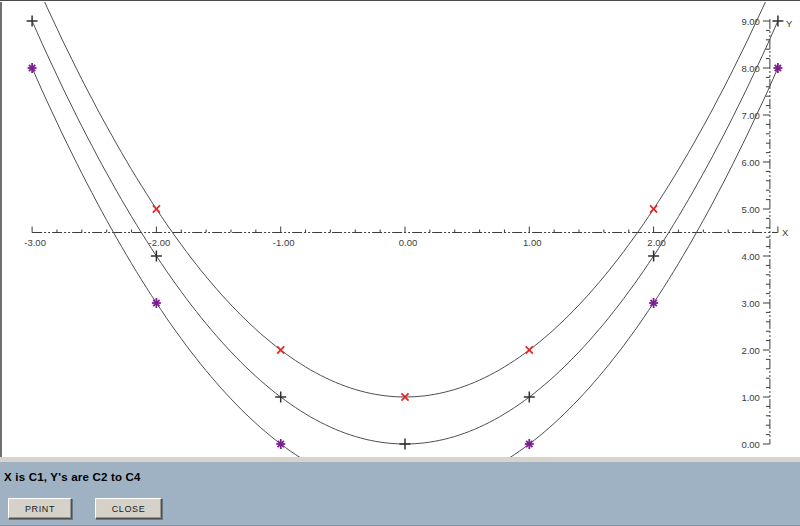 The image size is (800, 526). Describe the element at coordinates (750, 350) in the screenshot. I see `y-tick-label: 2.00` at that location.